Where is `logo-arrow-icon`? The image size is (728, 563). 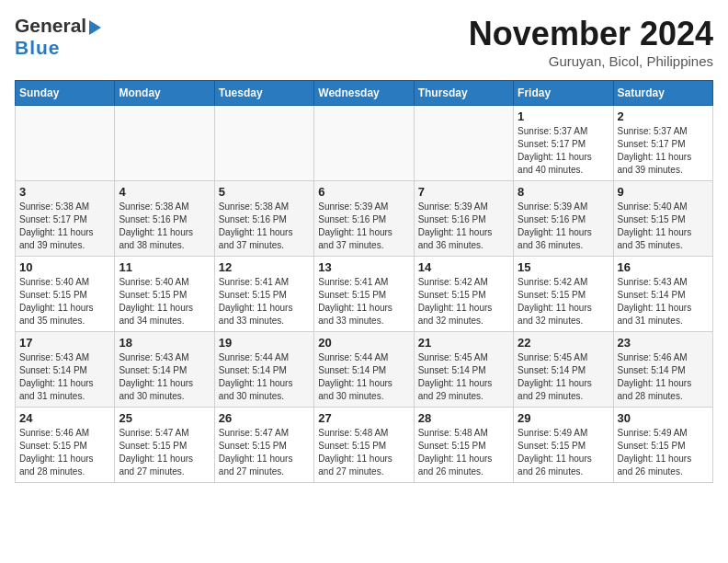
logo-arrow-icon is located at coordinates (96, 28).